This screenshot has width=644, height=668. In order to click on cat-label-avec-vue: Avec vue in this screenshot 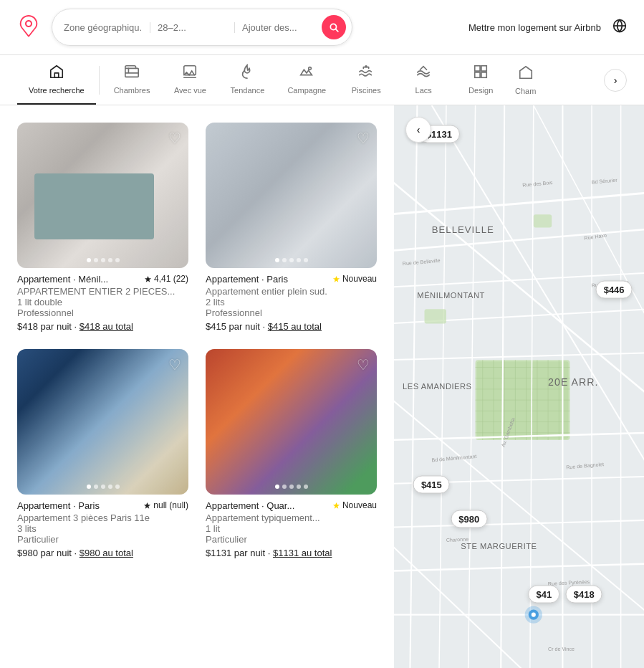, I will do `click(191, 90)`.